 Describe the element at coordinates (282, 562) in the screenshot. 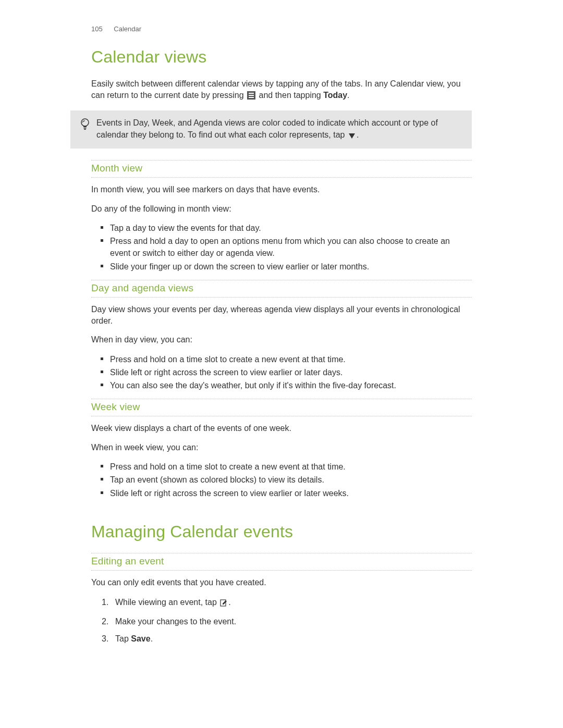

I see `heading-editing-event: Editing an event` at that location.